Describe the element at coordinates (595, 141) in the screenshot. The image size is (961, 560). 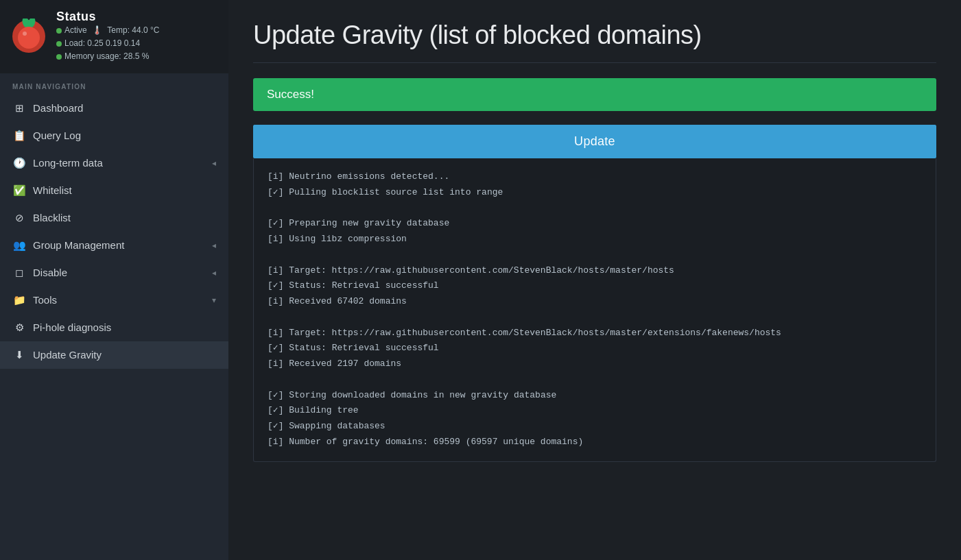
I see `update-button: Update` at that location.